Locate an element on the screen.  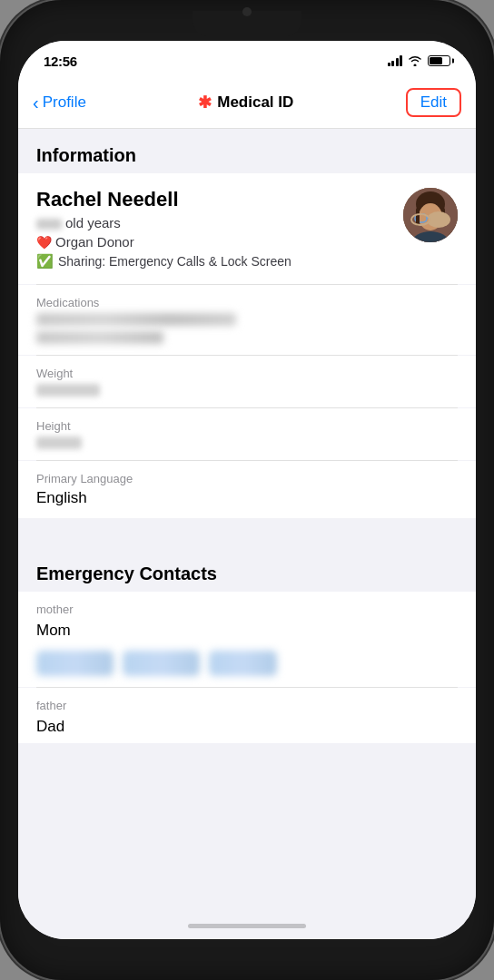
back-button: ‹ Profile is located at coordinates (60, 103).